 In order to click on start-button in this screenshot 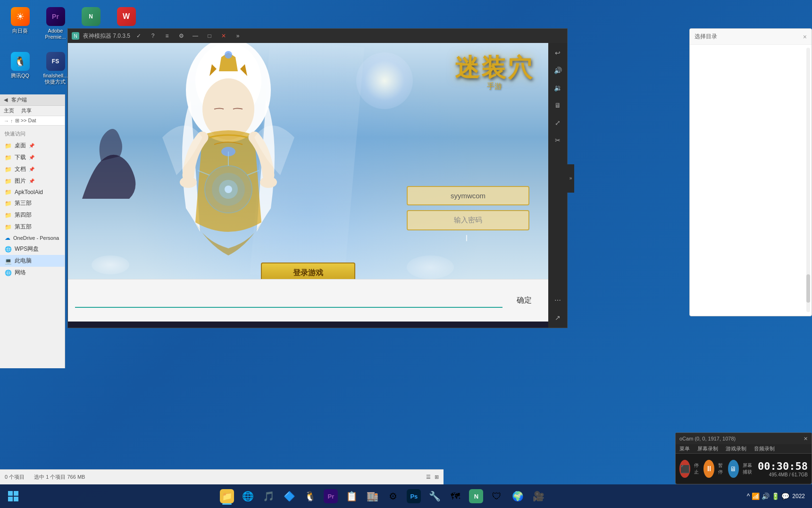, I will do `click(13, 497)`.